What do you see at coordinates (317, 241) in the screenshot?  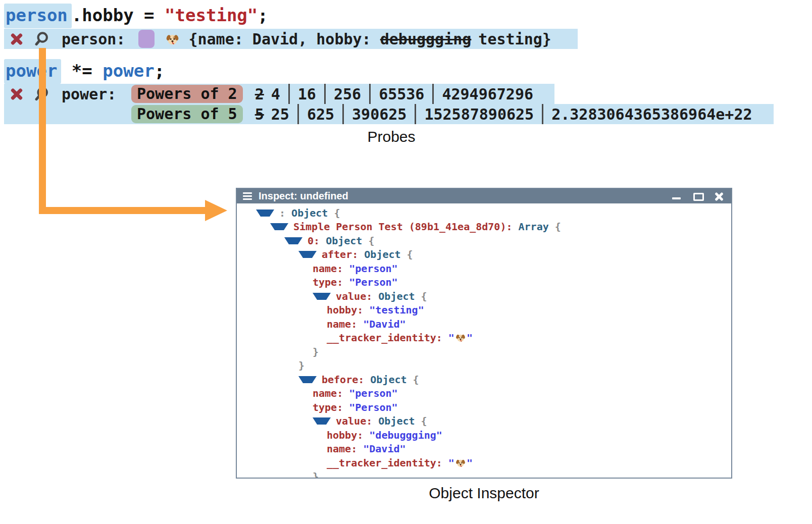 I see `tree-segment: 0:` at bounding box center [317, 241].